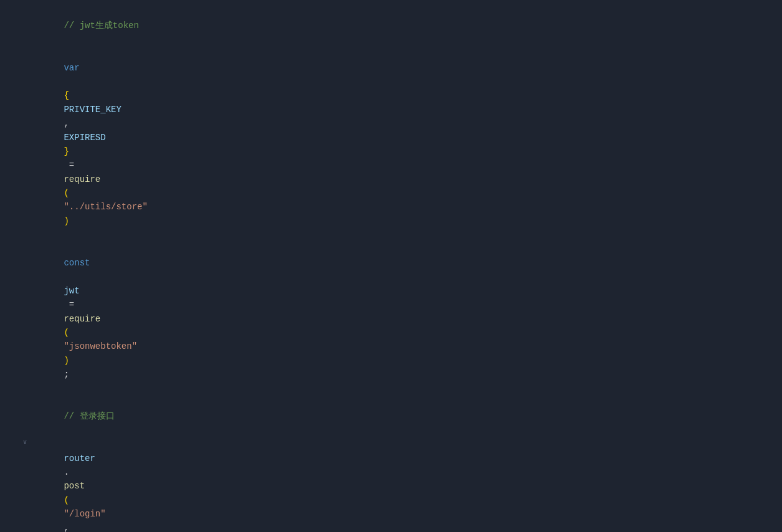 The height and width of the screenshot is (532, 782). I want to click on router-obj: router, so click(79, 458).